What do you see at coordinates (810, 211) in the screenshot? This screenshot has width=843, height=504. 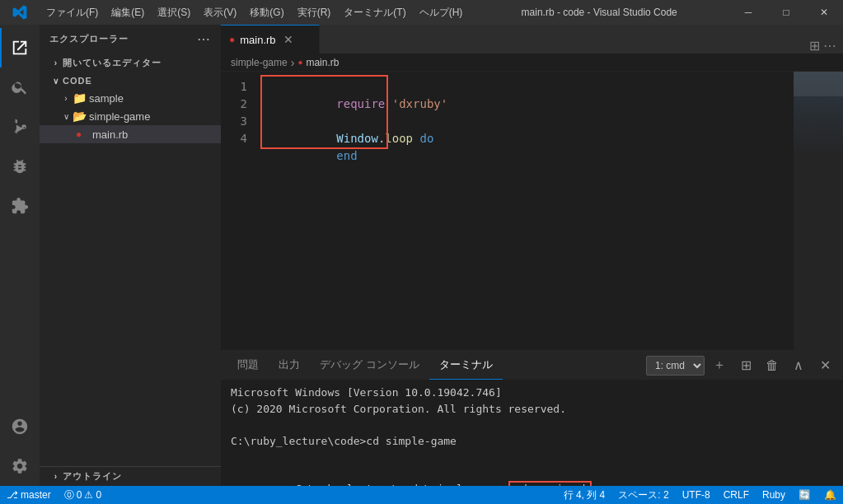 I see `minimap` at bounding box center [810, 211].